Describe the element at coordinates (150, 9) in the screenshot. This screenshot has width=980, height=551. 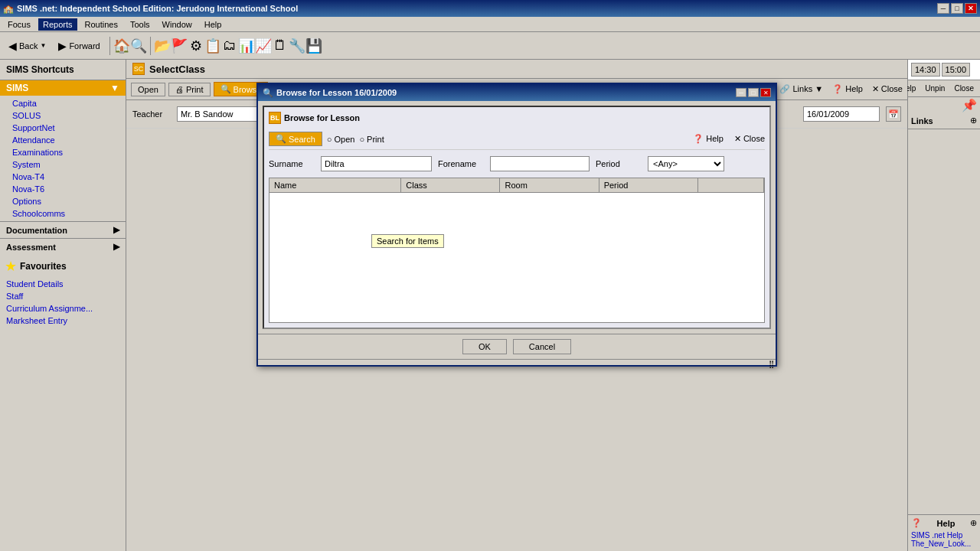
I see `title-bar-left: 🏫 SIMS .net: Independent School Edition:…` at that location.